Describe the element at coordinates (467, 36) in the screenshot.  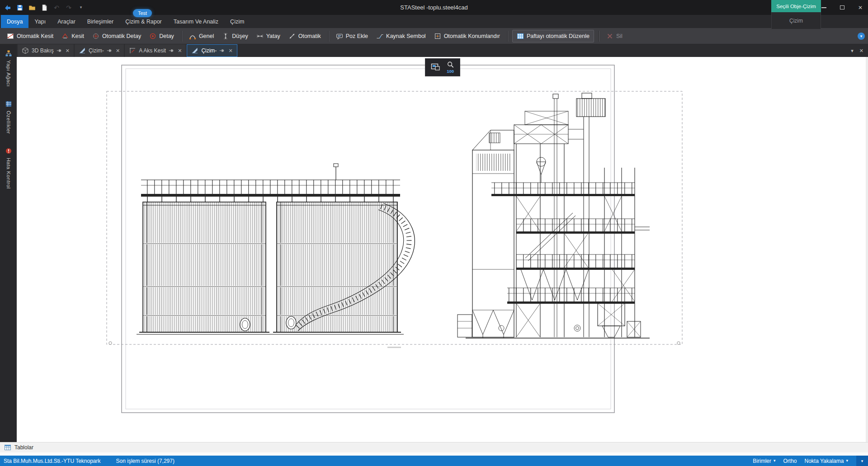
I see `toolbar-button-otomatik-konumlandir: Otomatik Konumlandır` at that location.